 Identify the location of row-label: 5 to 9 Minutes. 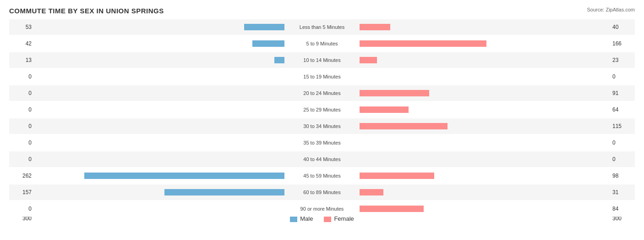
(322, 44).